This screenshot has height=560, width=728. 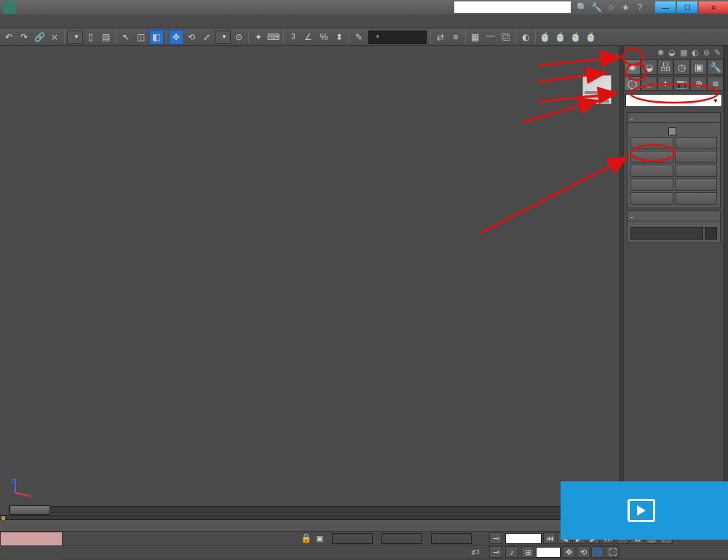 I want to click on layers-icon: ▦, so click(x=475, y=37).